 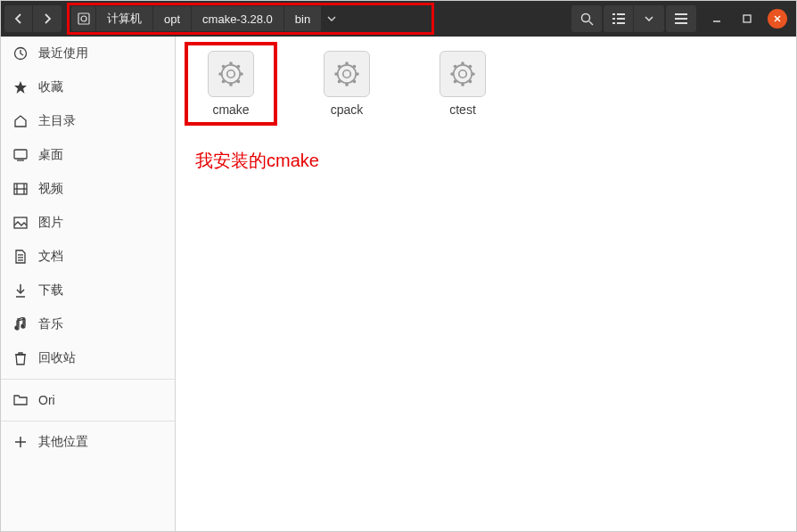 I want to click on view-dropdown-button, so click(x=649, y=19).